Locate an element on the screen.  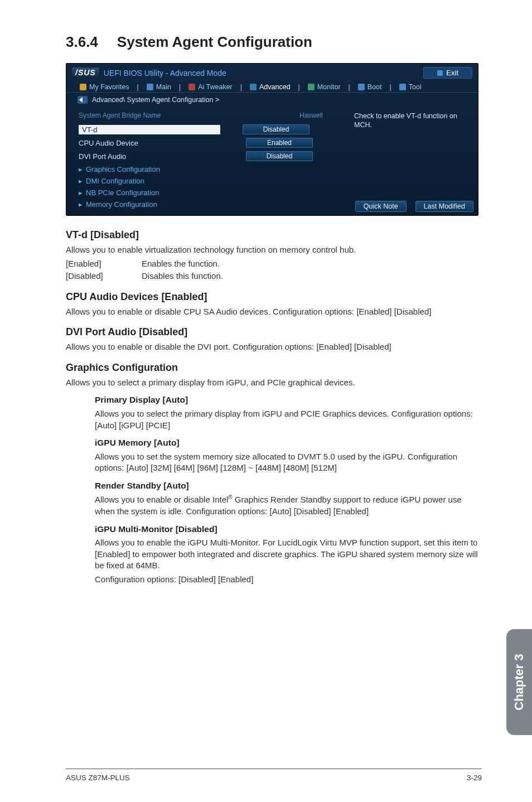
link-nb-pcie-config: ▸NB PCIe Configuration is located at coordinates (212, 192).